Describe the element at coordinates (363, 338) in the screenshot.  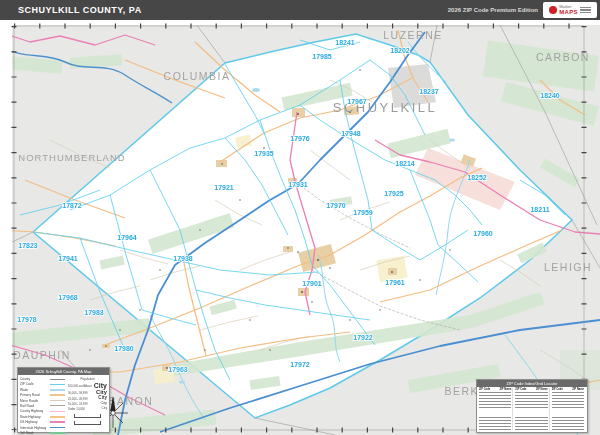
I see `zip-label: 17922` at that location.